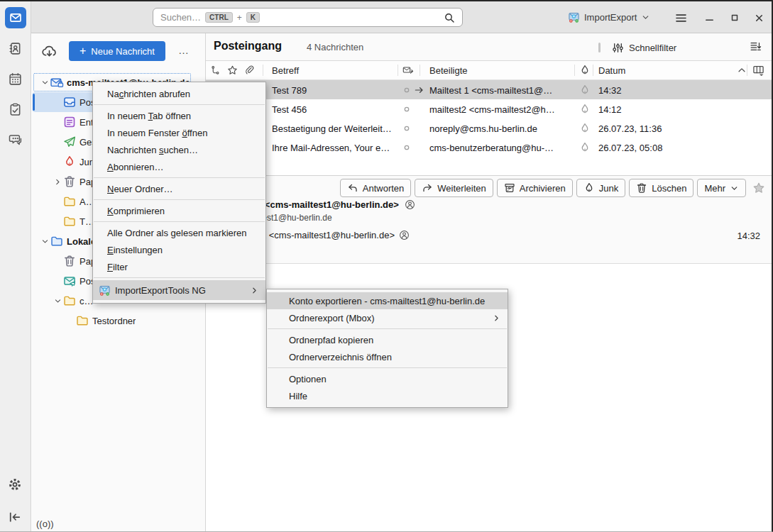  I want to click on message-subject: Bestaetigung der Weiterleit…, so click(332, 128).